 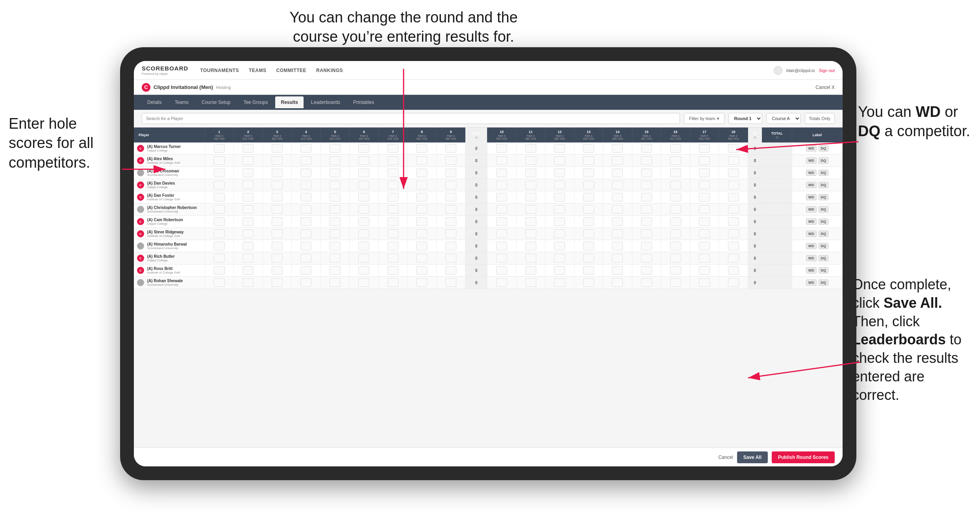 I want to click on hole-11-input-cell, so click(x=531, y=246).